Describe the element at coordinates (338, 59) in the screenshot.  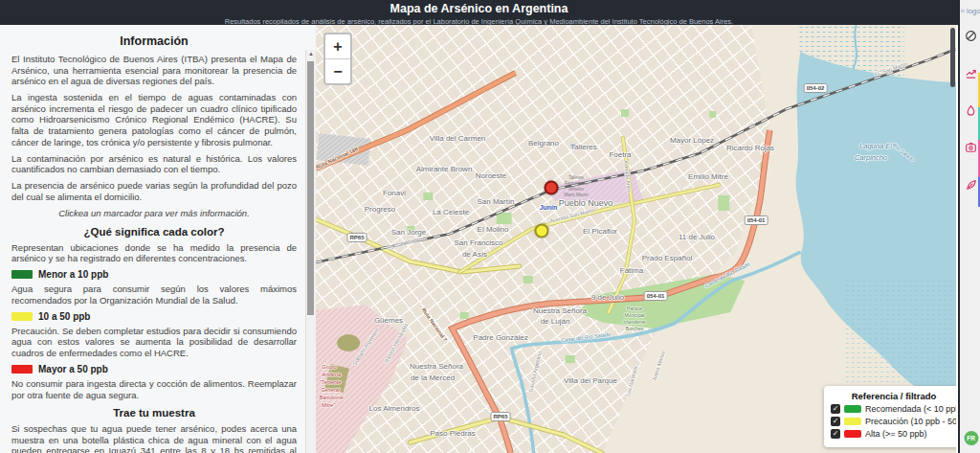
I see `map-zoom-control: + −` at that location.